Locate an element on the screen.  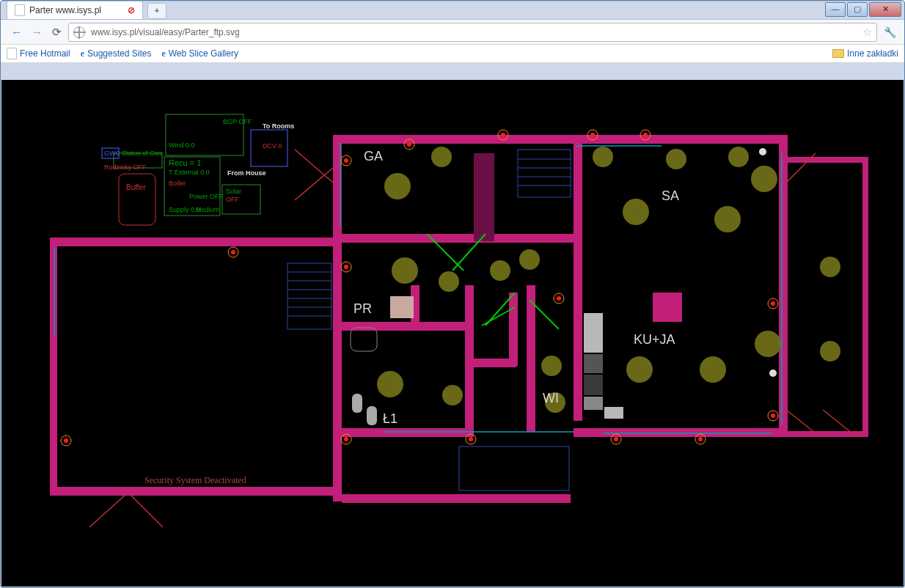
room-label-ga: GA is located at coordinates (373, 156).